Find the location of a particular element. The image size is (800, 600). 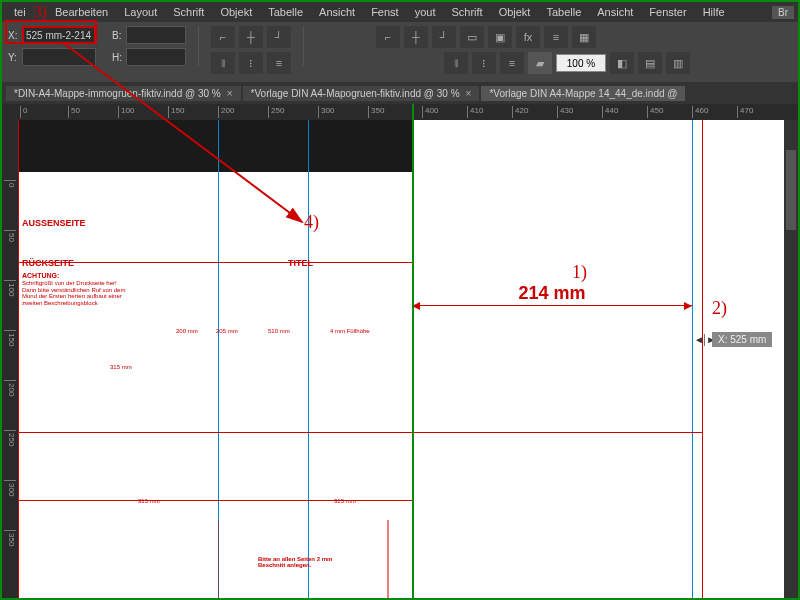

menu-objekt: Objekt is located at coordinates (236, 12).